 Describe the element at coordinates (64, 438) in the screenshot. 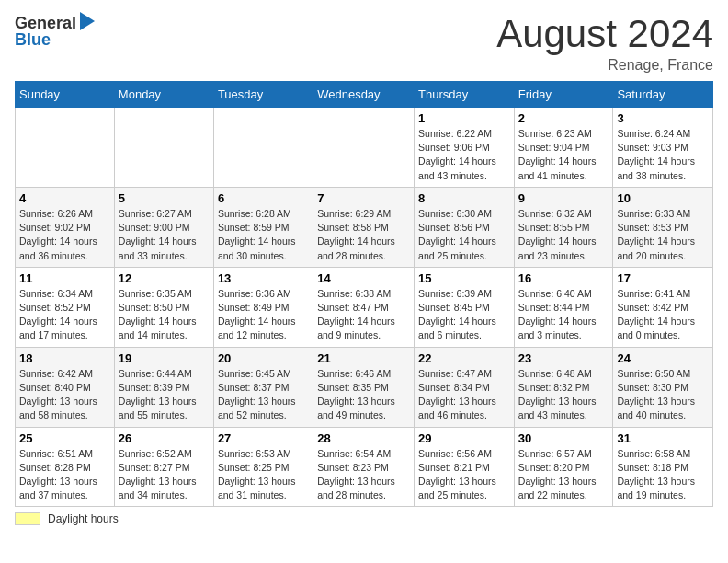

I see `day-number: 25` at that location.